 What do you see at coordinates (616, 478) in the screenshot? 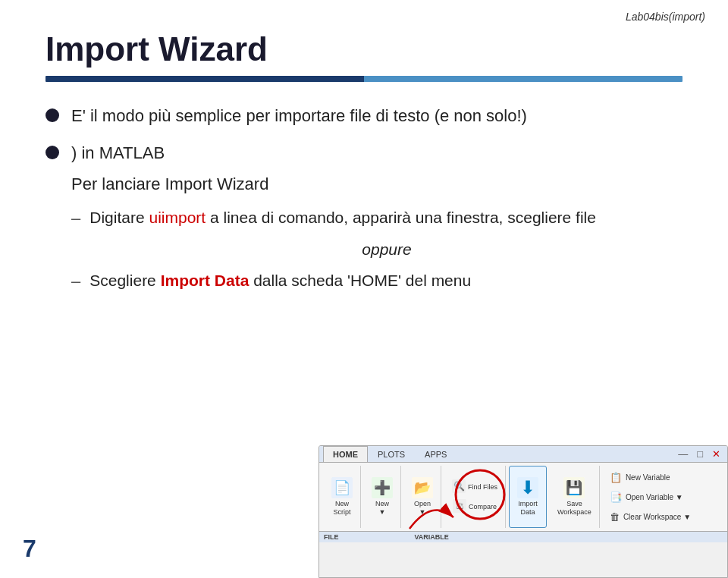
I see `new-variable-icon: 📋` at bounding box center [616, 478].